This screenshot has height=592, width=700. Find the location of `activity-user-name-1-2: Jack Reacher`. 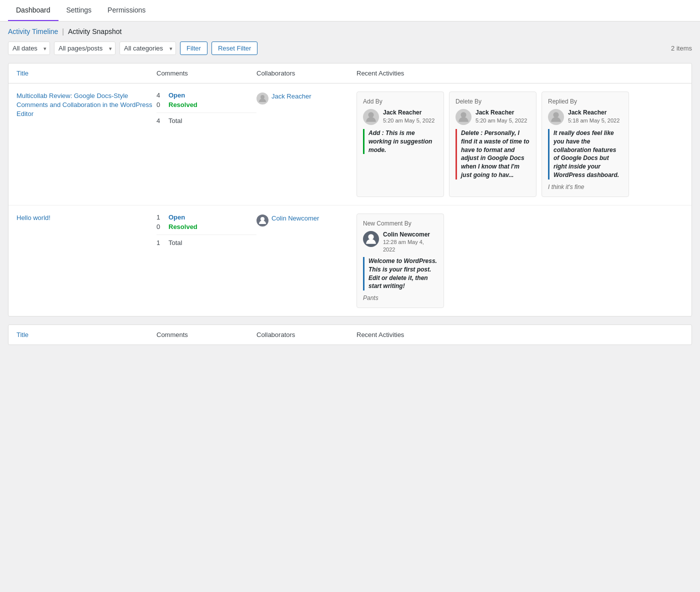

activity-user-name-1-2: Jack Reacher is located at coordinates (503, 113).